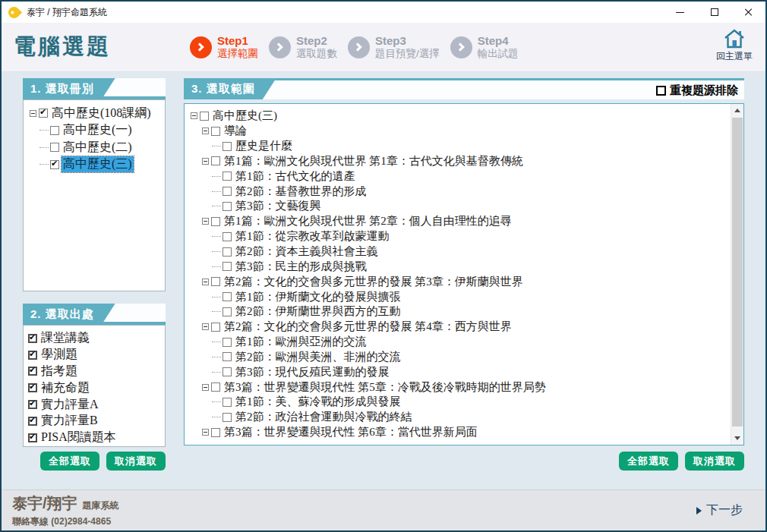  Describe the element at coordinates (465, 146) in the screenshot. I see `tree-row: 歷史是什麼` at that location.